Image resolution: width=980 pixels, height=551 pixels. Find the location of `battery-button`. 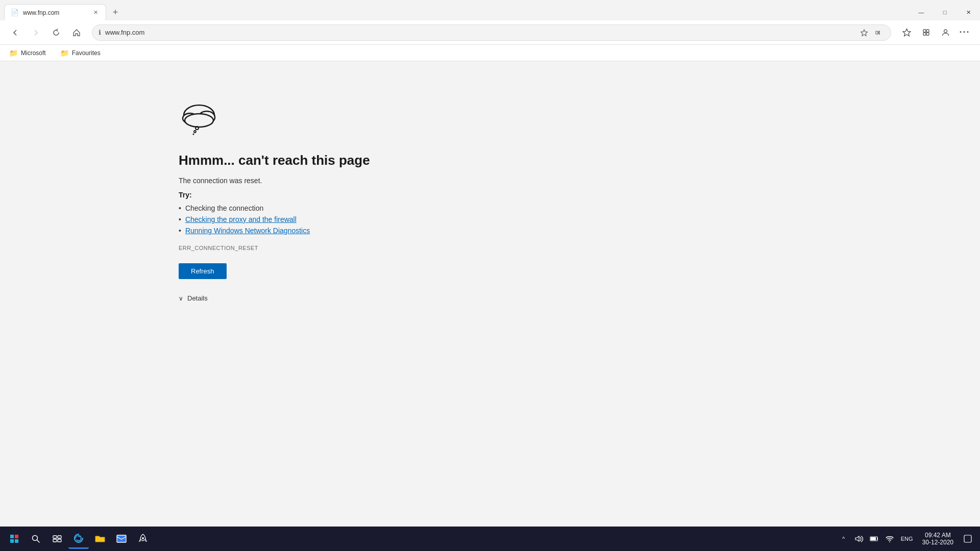

battery-button is located at coordinates (874, 539).